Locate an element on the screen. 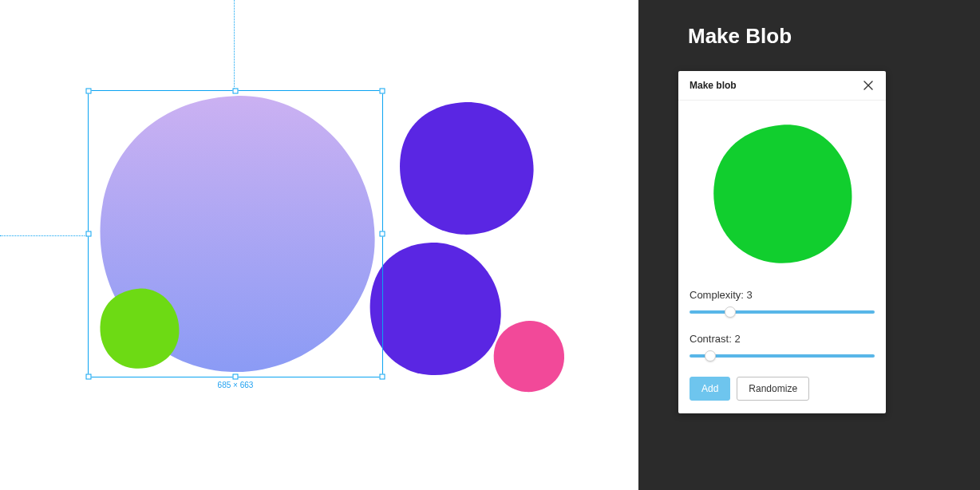 Image resolution: width=980 pixels, height=490 pixels. randomize-button: Randomize is located at coordinates (773, 389).